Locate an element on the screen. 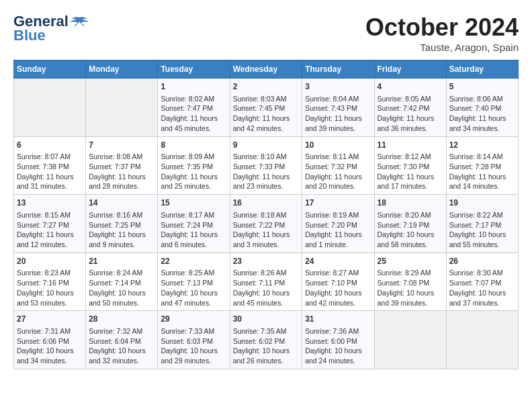 The image size is (532, 411). calendar-week-4: 20Sunrise: 8:23 AM Sunset: 7:16 PM Dayli… is located at coordinates (266, 282).